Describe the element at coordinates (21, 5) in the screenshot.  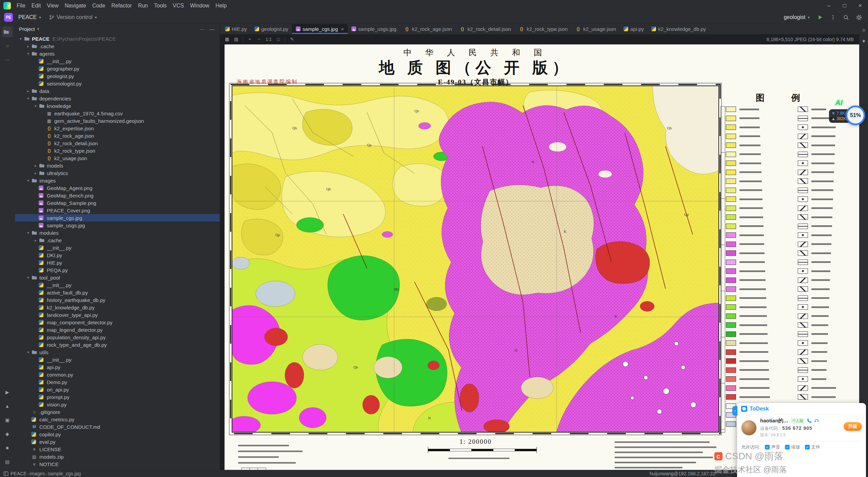
I see `menu-file: File` at that location.